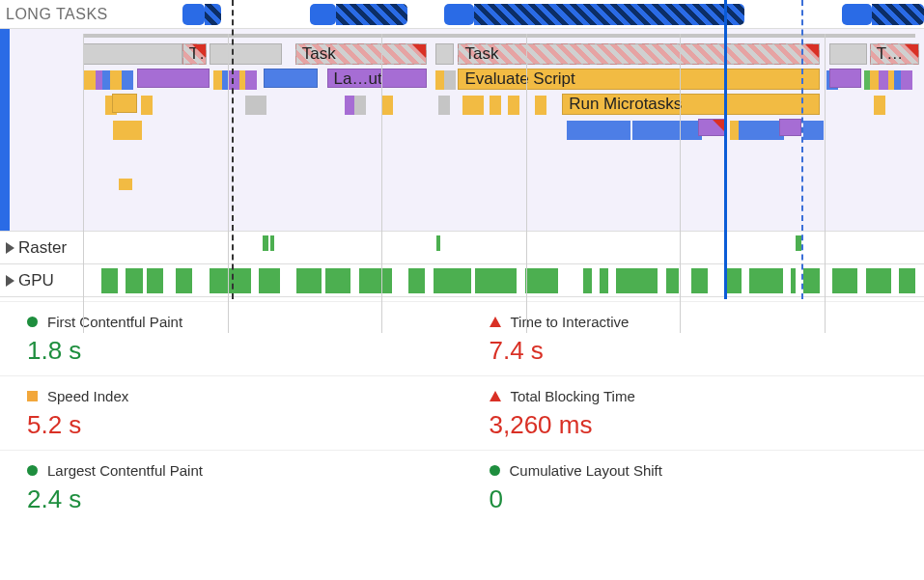 The width and height of the screenshot is (924, 580). I want to click on metric-name: Speed Index, so click(88, 396).